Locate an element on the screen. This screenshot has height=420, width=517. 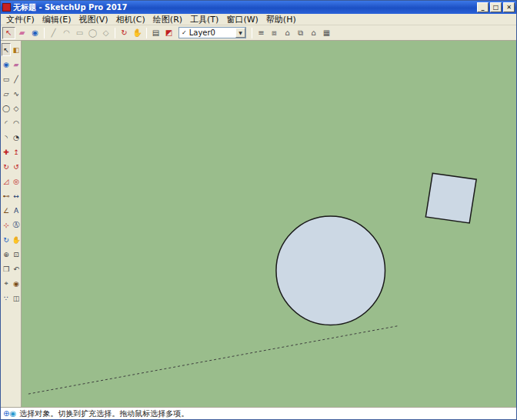
status-message: 选择对象。切换到扩充选择。拖动鼠标选择多项。 is located at coordinates (104, 414).